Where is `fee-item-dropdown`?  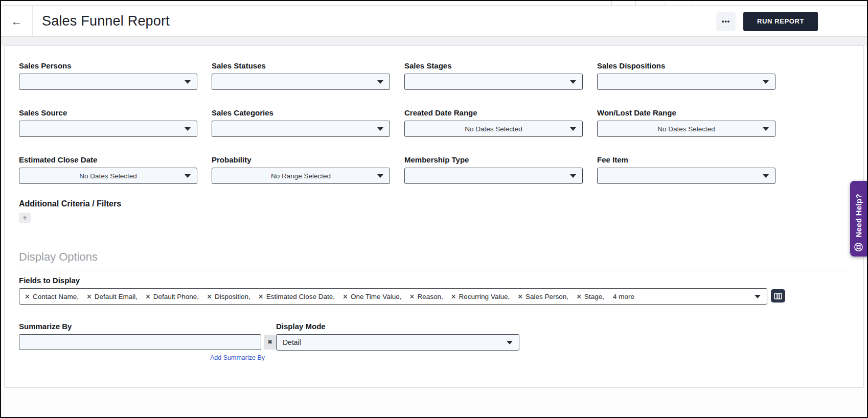
fee-item-dropdown is located at coordinates (686, 176).